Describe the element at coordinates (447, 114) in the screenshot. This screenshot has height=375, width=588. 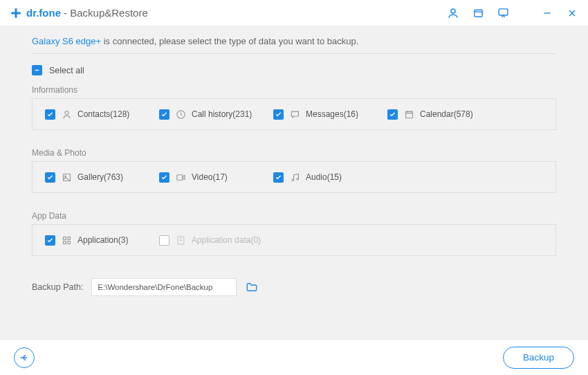
I see `item-label: Calendar(578)` at that location.